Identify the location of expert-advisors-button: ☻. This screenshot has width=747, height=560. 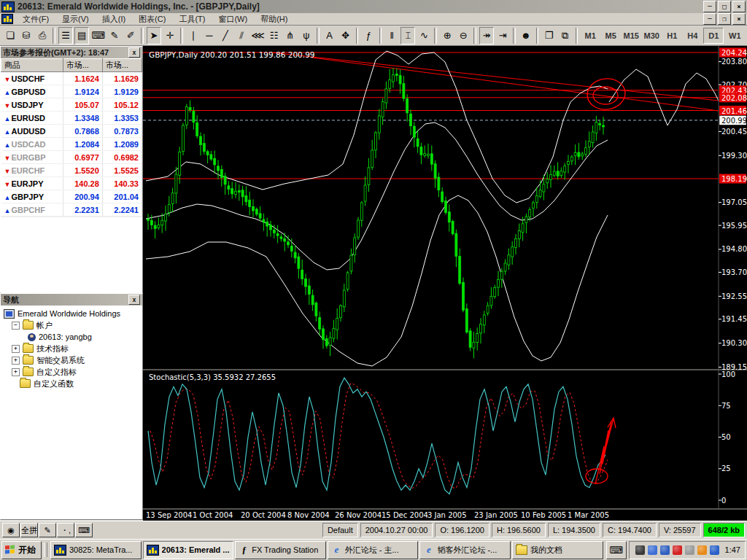
(526, 36).